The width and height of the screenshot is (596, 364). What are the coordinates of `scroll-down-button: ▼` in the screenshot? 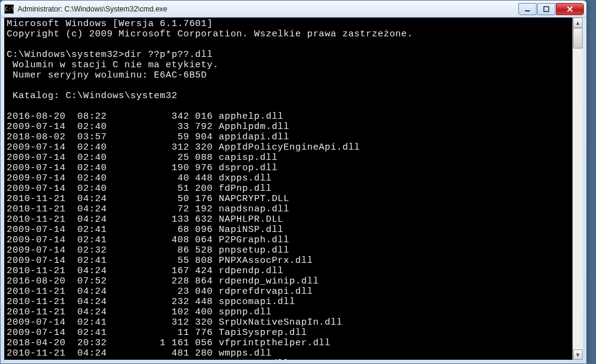 It's located at (578, 355).